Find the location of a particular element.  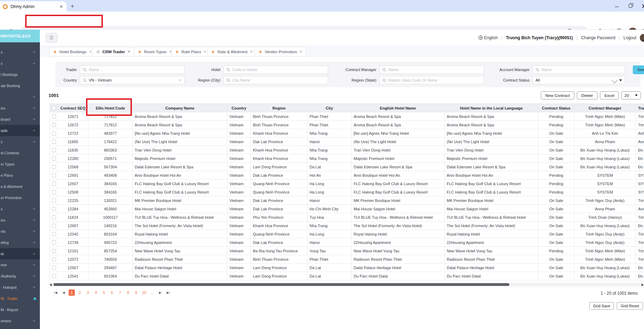

sidebar-item: eting is located at coordinates (20, 243).